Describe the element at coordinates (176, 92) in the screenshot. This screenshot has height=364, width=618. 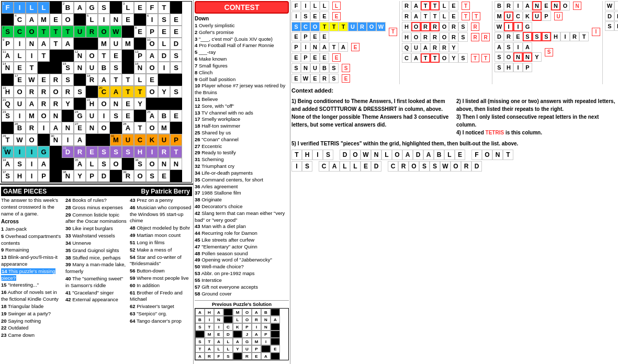
I see `grid-cell-7-14: S` at that location.